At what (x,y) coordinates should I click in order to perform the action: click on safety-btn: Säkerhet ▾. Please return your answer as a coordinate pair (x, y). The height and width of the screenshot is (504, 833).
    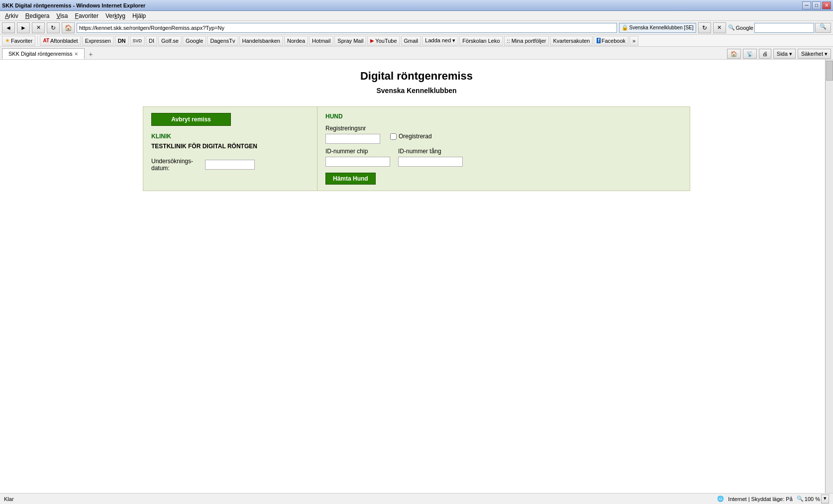
    Looking at the image, I should click on (814, 54).